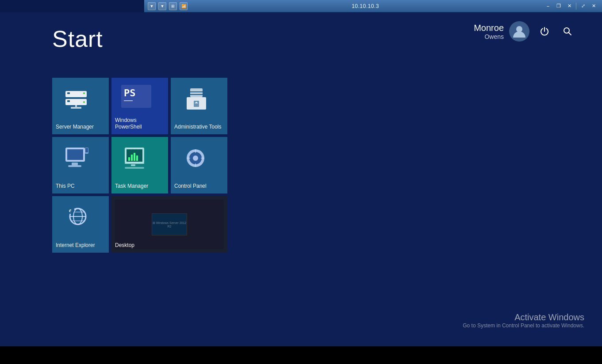  Describe the element at coordinates (196, 161) in the screenshot. I see `control-panel-icon` at that location.